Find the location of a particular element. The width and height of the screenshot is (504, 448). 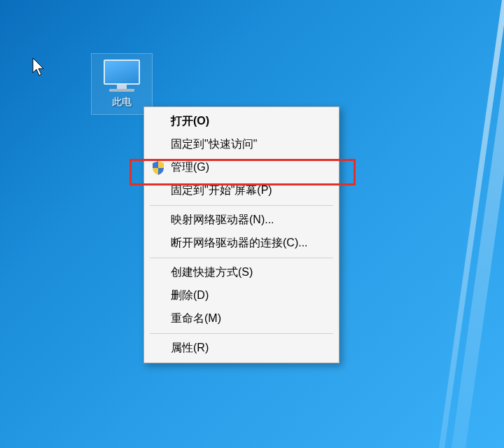

icon-label: 此电 is located at coordinates (122, 102).